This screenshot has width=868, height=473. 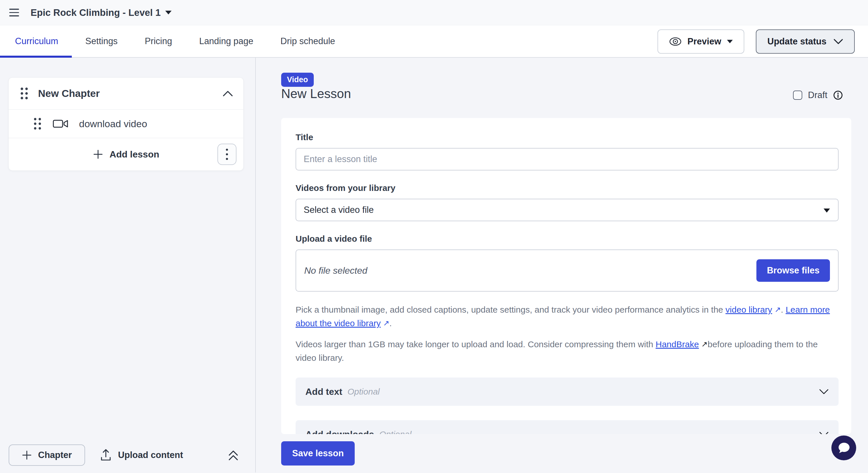 What do you see at coordinates (339, 210) in the screenshot?
I see `video-library-selected-value: Select a video file` at bounding box center [339, 210].